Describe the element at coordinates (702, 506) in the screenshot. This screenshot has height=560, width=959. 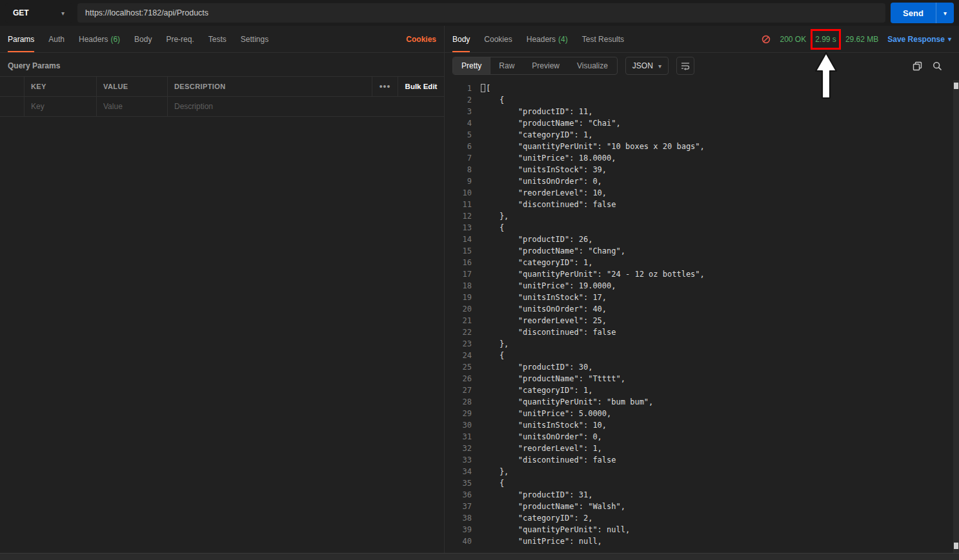
I see `code-line: 37 "productName": "Walsh",` at that location.